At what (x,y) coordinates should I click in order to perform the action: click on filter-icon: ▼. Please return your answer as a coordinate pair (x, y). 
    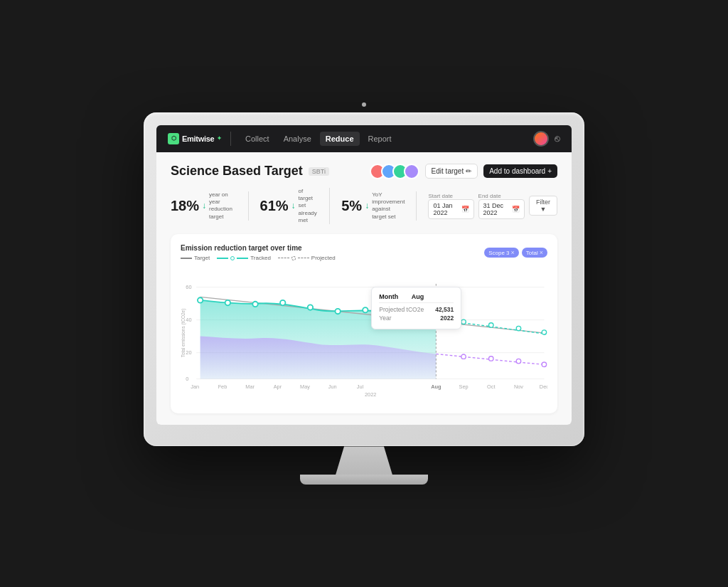
    Looking at the image, I should click on (543, 209).